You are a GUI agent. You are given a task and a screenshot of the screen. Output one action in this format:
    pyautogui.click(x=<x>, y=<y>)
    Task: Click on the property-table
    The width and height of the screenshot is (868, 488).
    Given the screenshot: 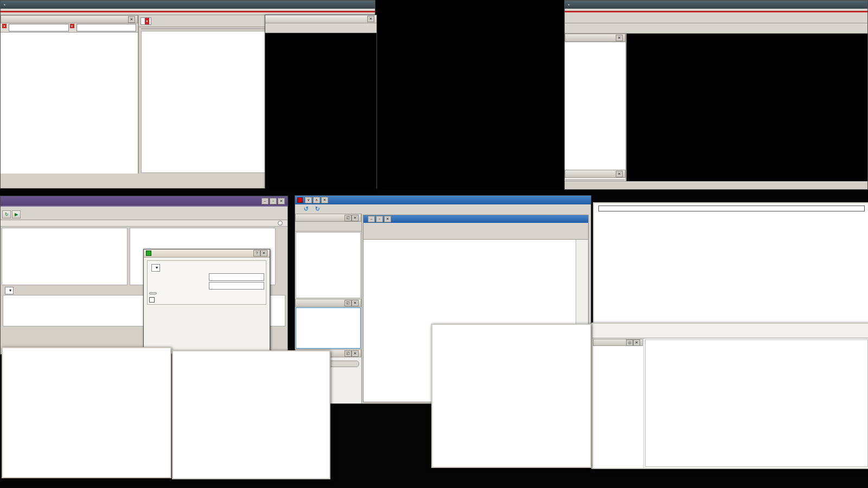 What is the action you would take?
    pyautogui.click(x=595, y=180)
    